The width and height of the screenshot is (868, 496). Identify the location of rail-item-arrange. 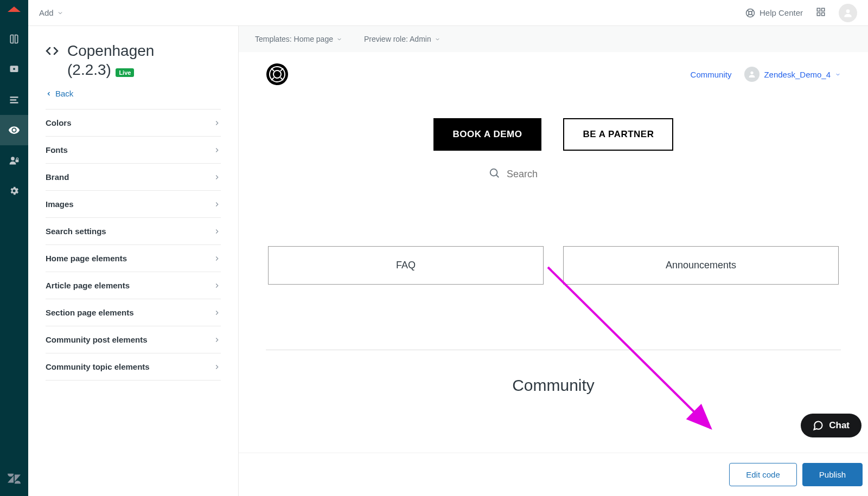
(14, 100).